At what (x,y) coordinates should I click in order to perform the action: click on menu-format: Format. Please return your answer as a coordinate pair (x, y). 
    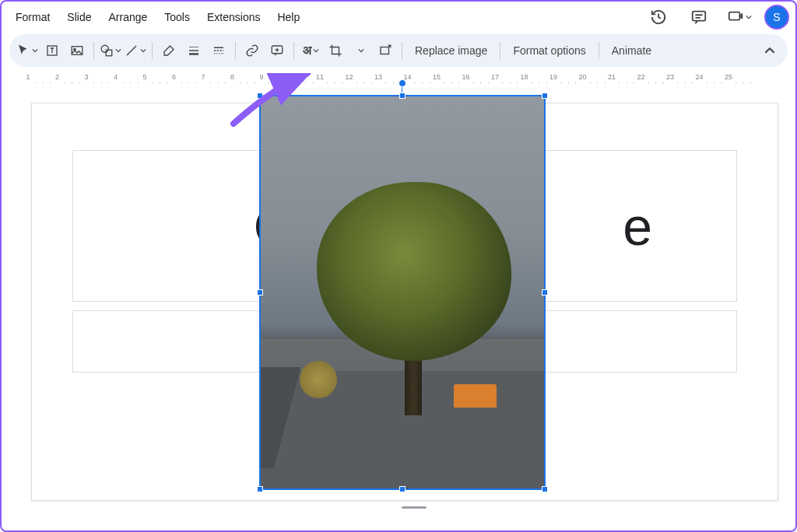
    Looking at the image, I should click on (33, 17).